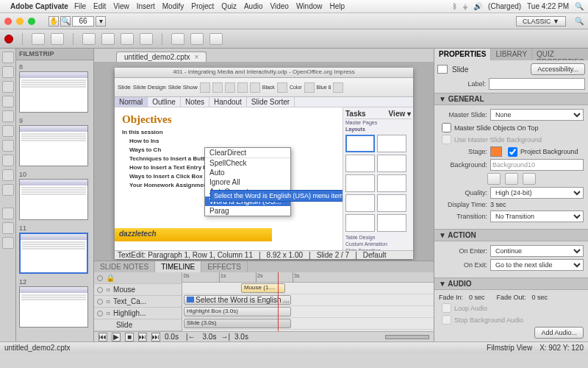  I want to click on ooo-tab-notes: Notes, so click(196, 102).